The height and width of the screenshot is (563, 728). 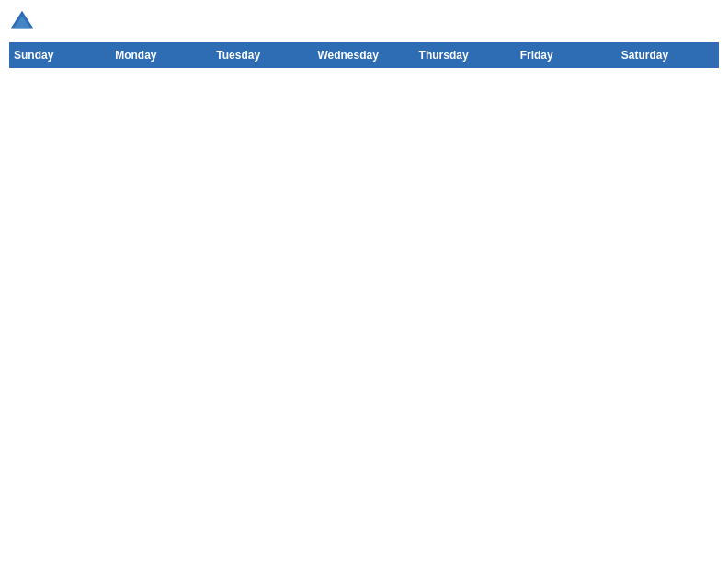 I want to click on col-header-monday: Monday, so click(x=162, y=55).